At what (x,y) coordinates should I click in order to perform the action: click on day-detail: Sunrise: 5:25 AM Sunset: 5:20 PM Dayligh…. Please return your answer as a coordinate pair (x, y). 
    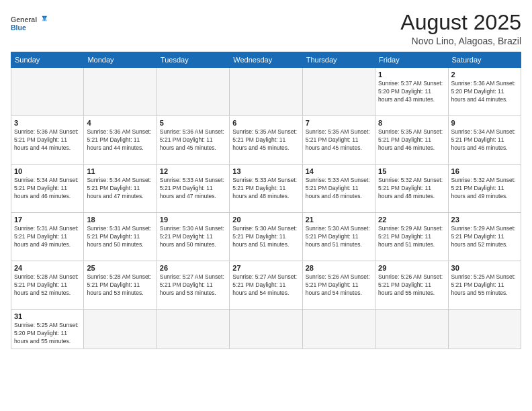
    Looking at the image, I should click on (47, 334).